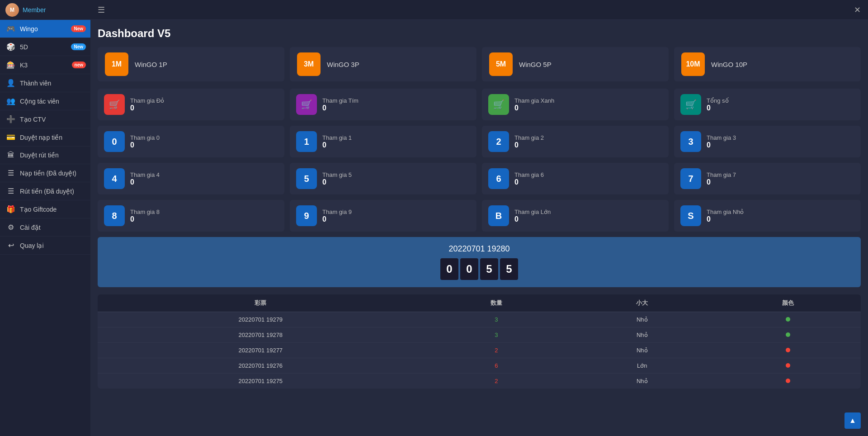  What do you see at coordinates (45, 83) in the screenshot?
I see `sidebar-item-thanh-vien: 👤 Thành viên` at bounding box center [45, 83].